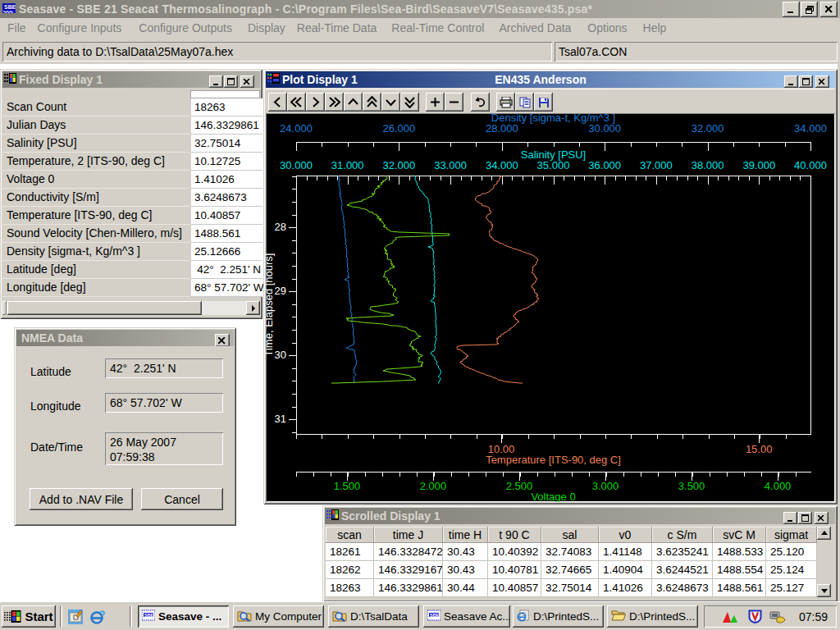 This screenshot has height=630, width=840. Describe the element at coordinates (131, 234) in the screenshot. I see `fixed-display-row: Sound Velocity [Chen-Millero, m/s] 1488.…` at that location.